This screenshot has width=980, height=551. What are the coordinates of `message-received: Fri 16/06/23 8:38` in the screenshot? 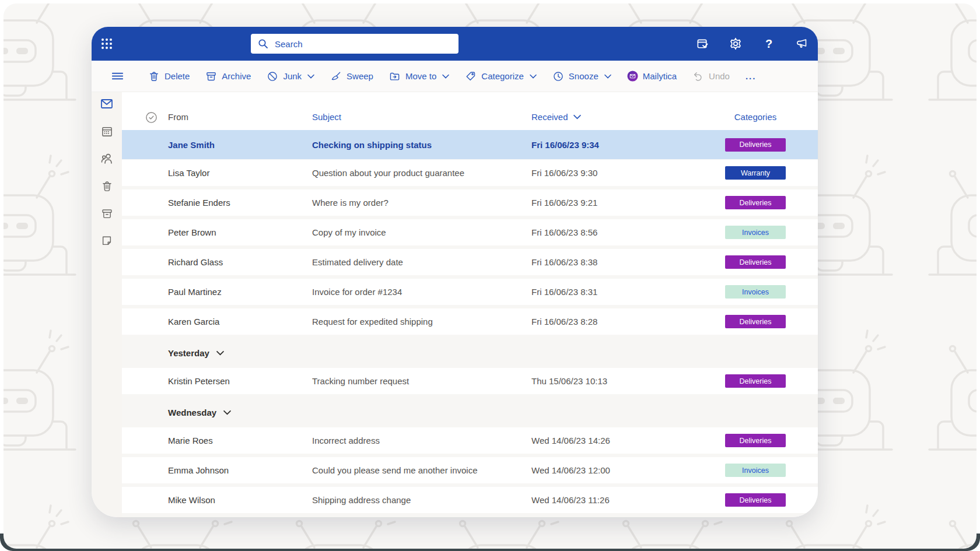 It's located at (615, 262).